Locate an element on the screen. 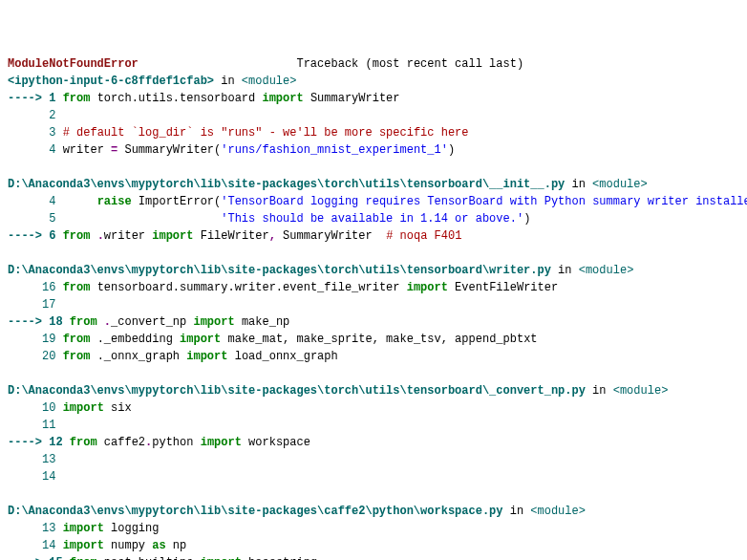 The image size is (747, 560). lineno: 1 is located at coordinates (52, 98).